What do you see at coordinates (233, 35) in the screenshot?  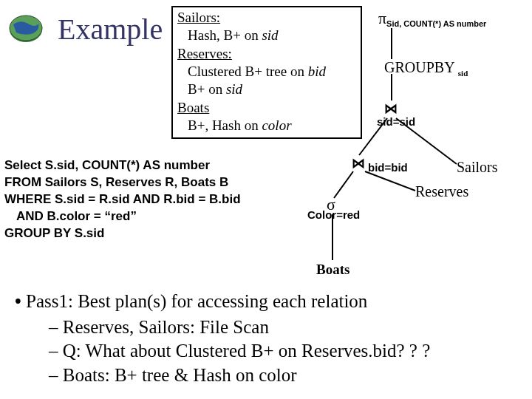 I see `sailors-index: Hash, B+ on sid` at bounding box center [233, 35].